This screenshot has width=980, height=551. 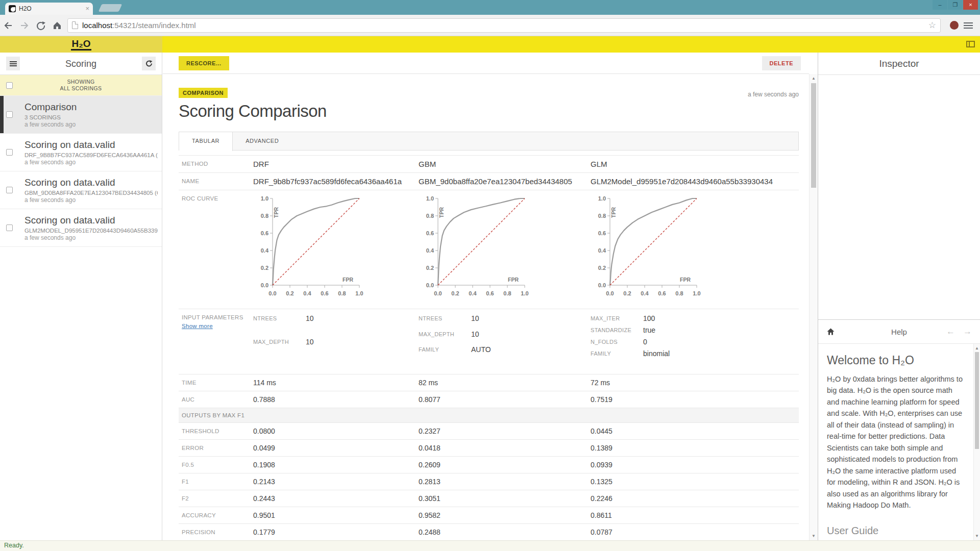 What do you see at coordinates (307, 293) in the screenshot?
I see `svg-text: 0.4` at bounding box center [307, 293].